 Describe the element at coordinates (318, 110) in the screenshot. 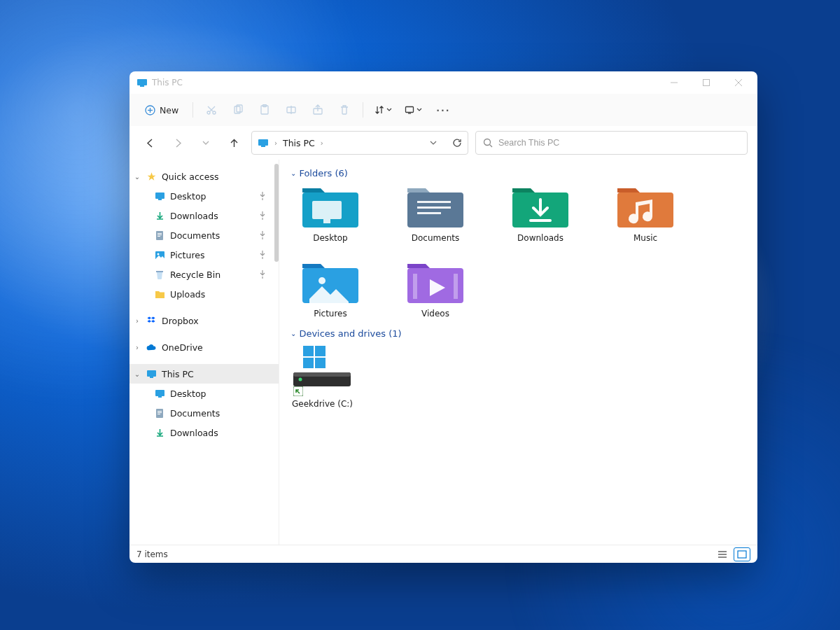

I see `share-button` at that location.